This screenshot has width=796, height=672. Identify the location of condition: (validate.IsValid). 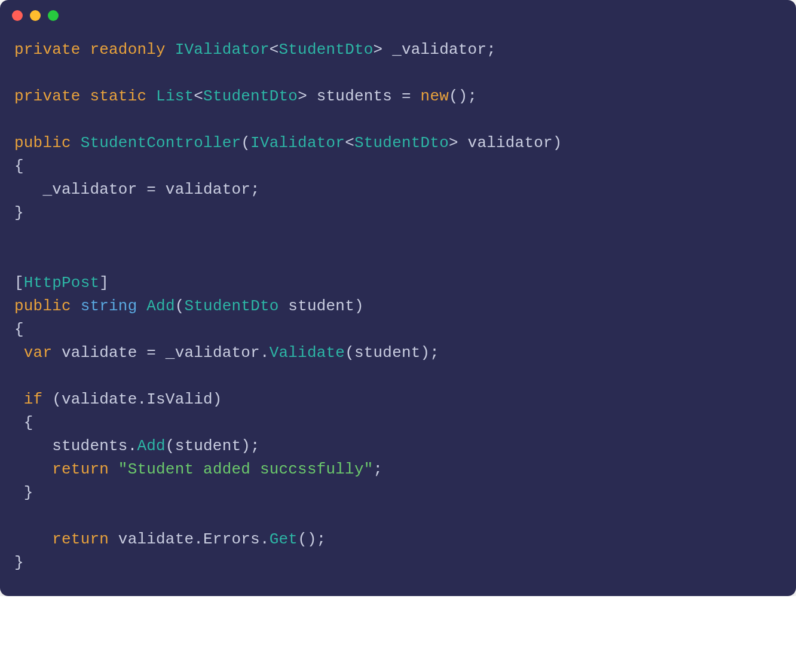
(132, 399).